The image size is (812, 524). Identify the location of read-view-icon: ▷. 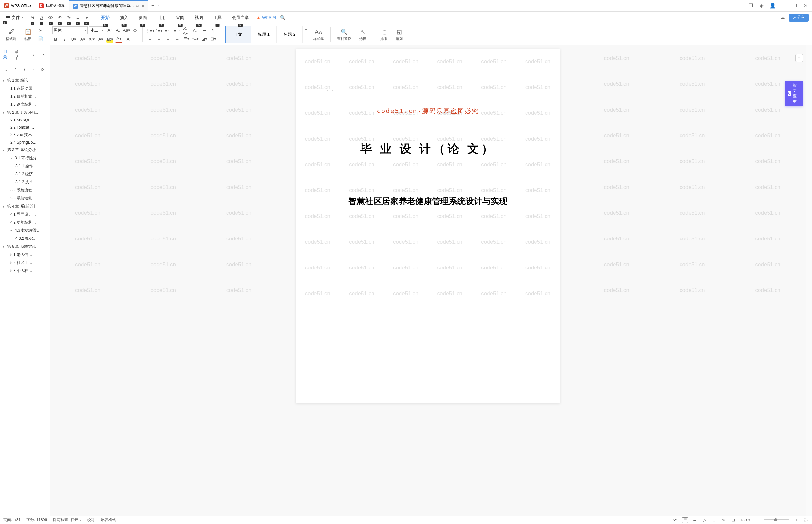
(704, 520).